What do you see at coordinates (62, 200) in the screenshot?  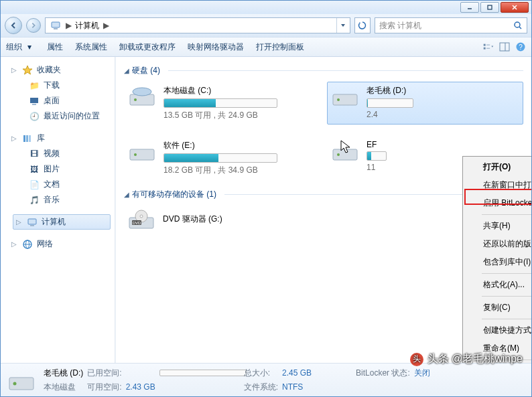 I see `sidebar-music: 🎵音乐` at bounding box center [62, 200].